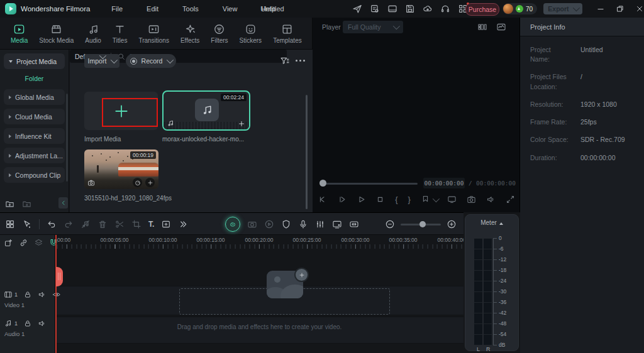  I want to click on record-button: Record, so click(151, 61).